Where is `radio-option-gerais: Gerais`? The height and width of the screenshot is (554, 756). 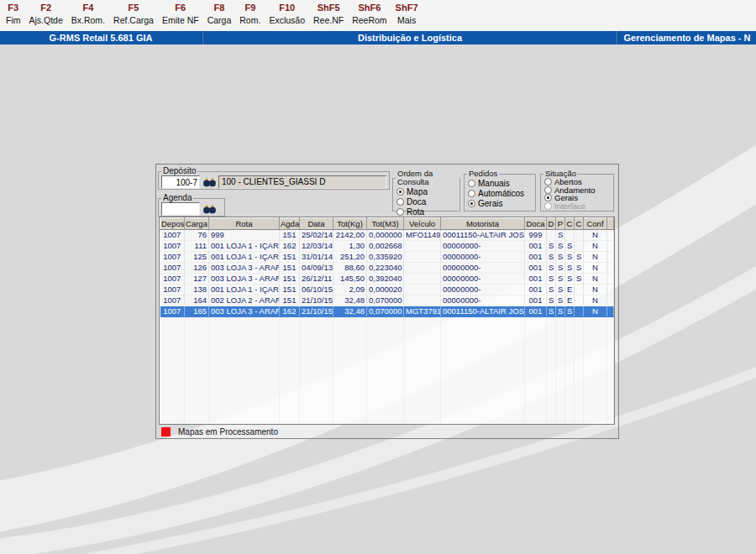
radio-option-gerais: Gerais is located at coordinates (500, 203).